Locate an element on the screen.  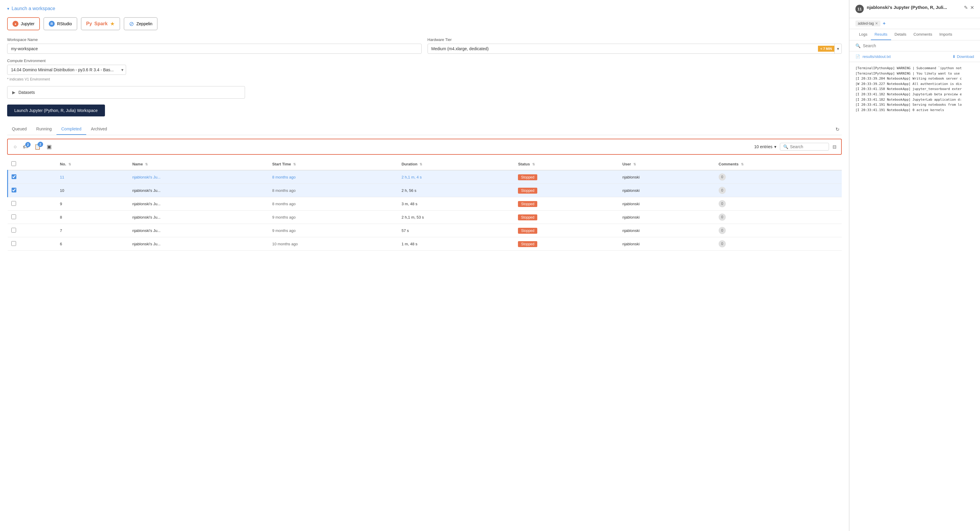
row-number: 9 is located at coordinates (92, 204).